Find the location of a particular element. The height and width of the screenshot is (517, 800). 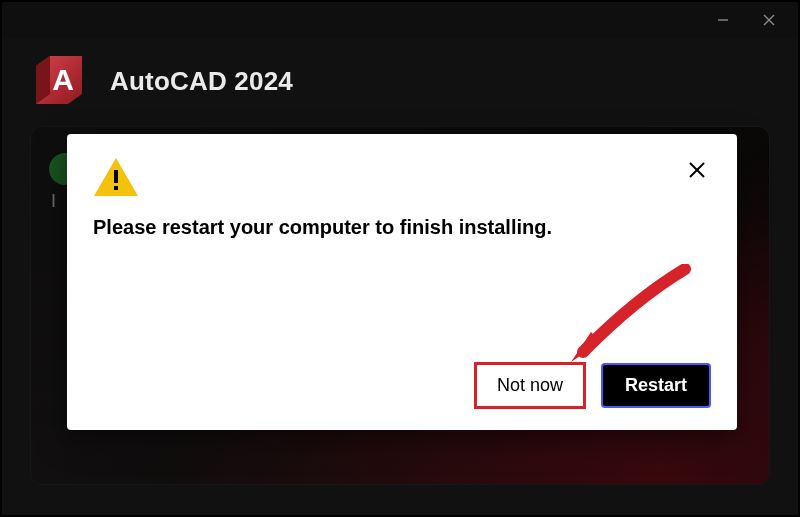

dialog-header is located at coordinates (402, 177).